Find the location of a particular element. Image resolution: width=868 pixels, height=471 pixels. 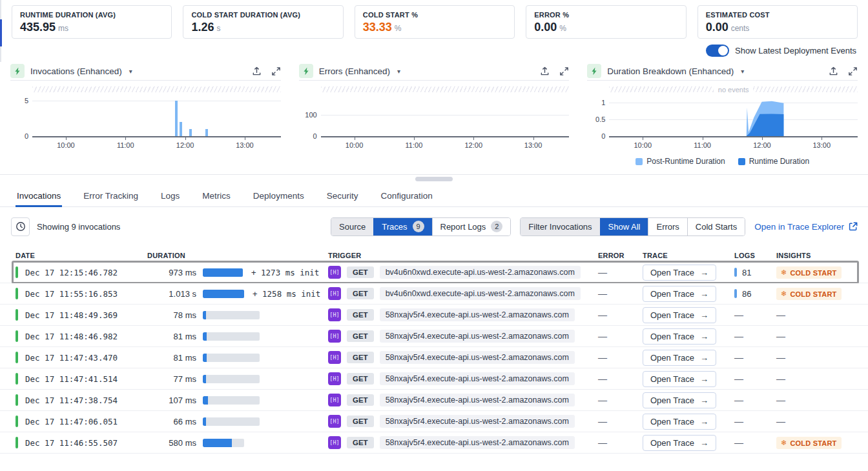

open-in-trace-explorer-link: Open in Trace Explorer is located at coordinates (806, 227).